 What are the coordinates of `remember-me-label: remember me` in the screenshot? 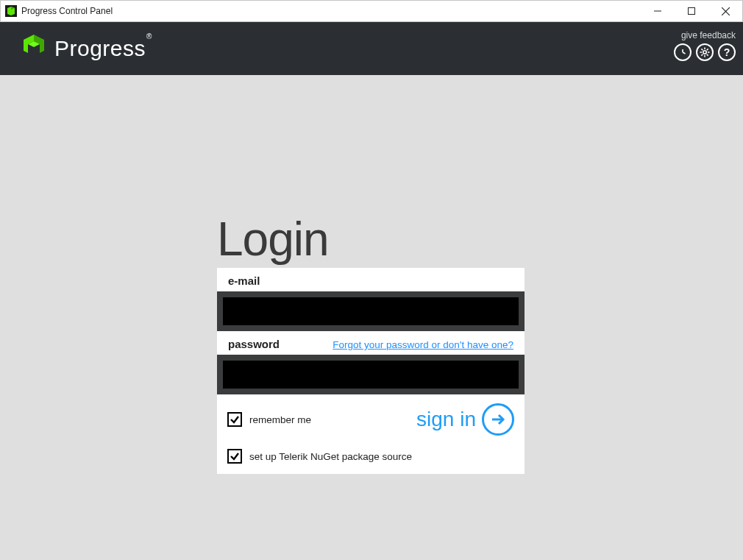 It's located at (280, 419).